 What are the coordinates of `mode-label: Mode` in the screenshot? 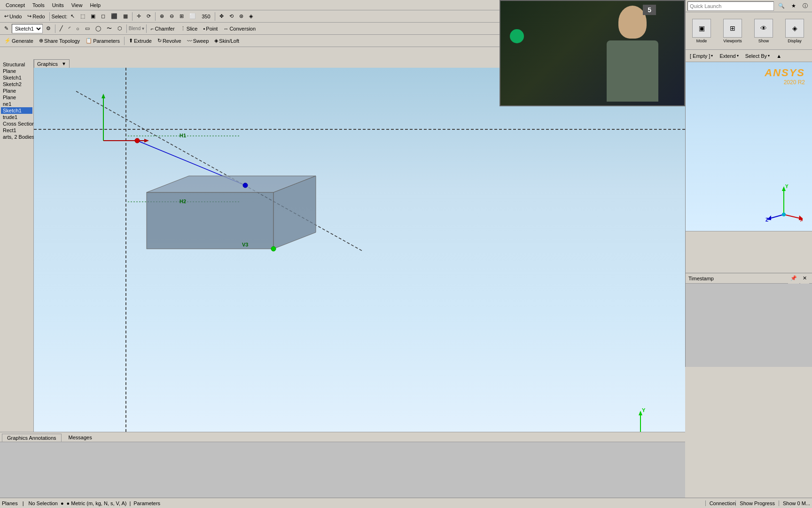 It's located at (702, 41).